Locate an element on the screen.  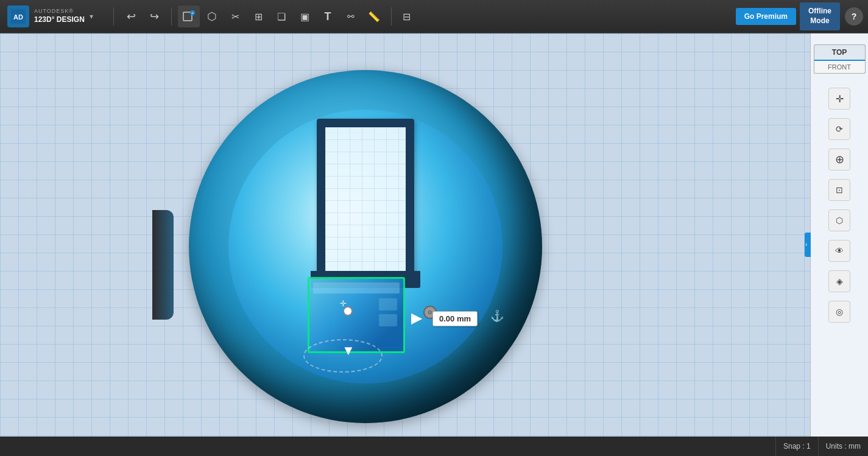
zoom-button: ⊕ is located at coordinates (839, 160).